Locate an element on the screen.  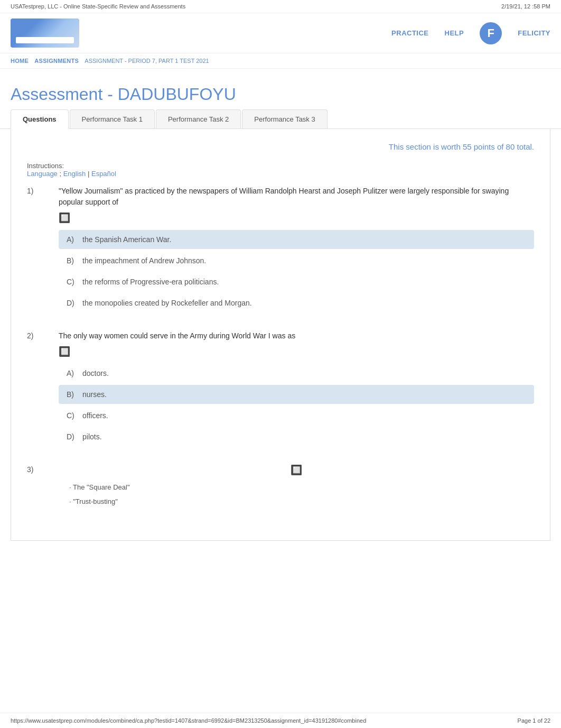
question-2-text: The only way women could serve in the Ar… is located at coordinates (296, 336).